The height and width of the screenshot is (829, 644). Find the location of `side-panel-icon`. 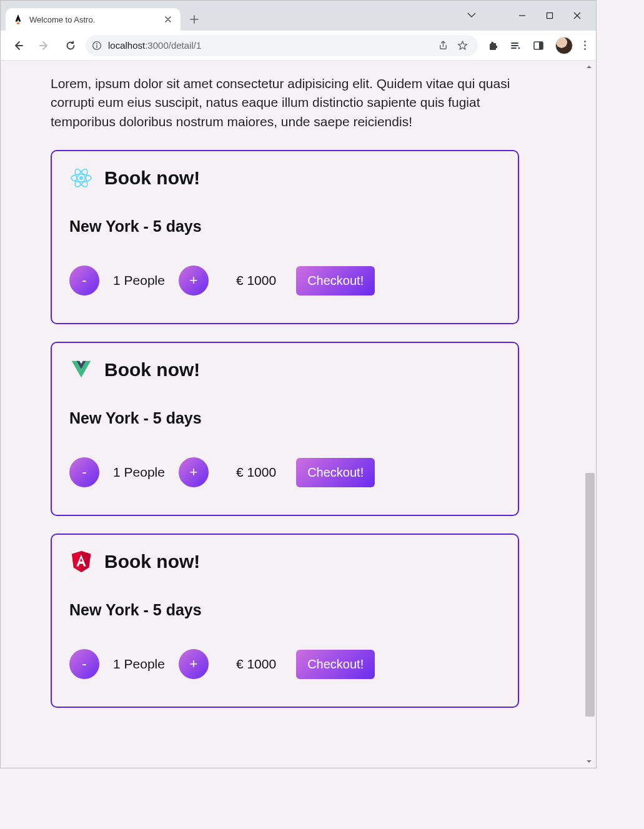

side-panel-icon is located at coordinates (538, 46).